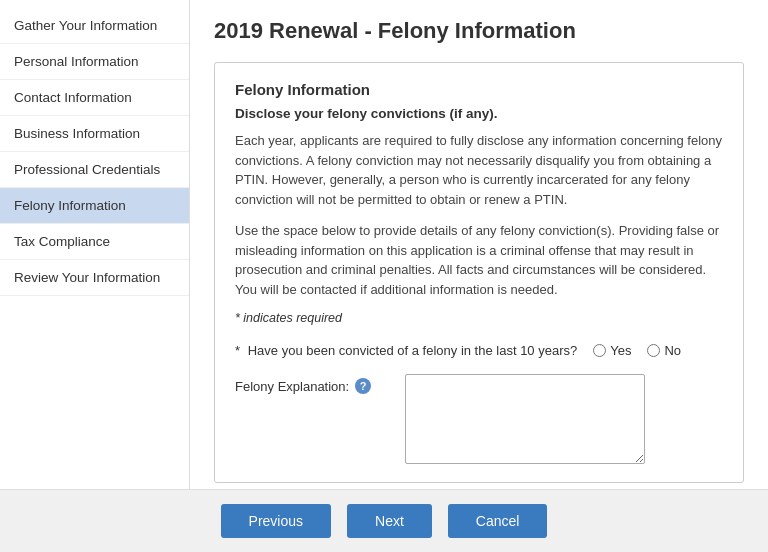  I want to click on sidebar-item-personal: Personal Information, so click(94, 62).